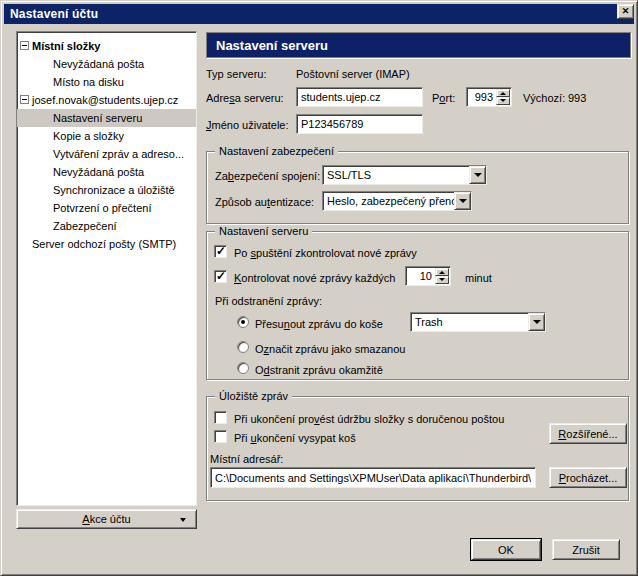  I want to click on security-settings-group: Nastavení zabezpečení Zabezpečení spojen…, so click(418, 188).